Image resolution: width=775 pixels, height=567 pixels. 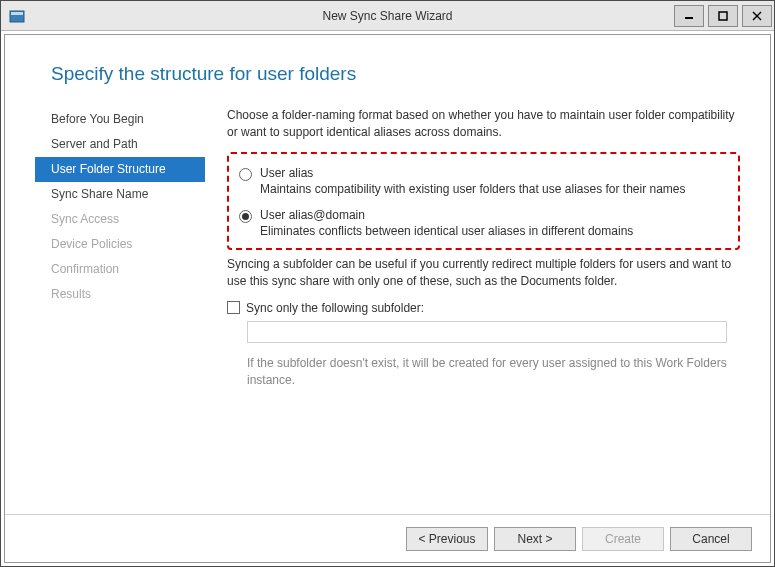 I want to click on sidebar-item-user-folder-structure: User Folder Structure, so click(x=120, y=170).